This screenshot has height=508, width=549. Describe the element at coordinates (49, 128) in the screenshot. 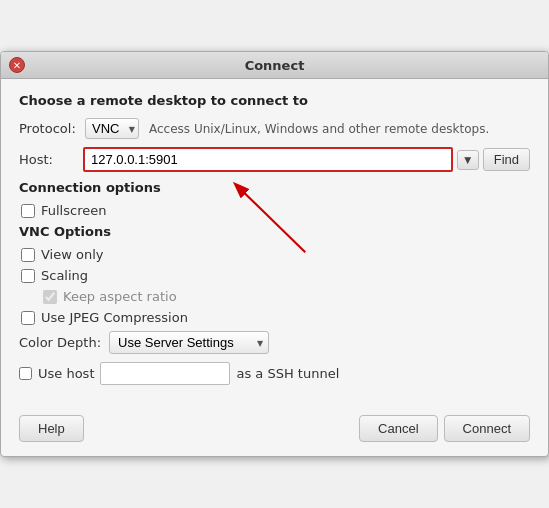

I see `protocol-label: Protocol:` at that location.